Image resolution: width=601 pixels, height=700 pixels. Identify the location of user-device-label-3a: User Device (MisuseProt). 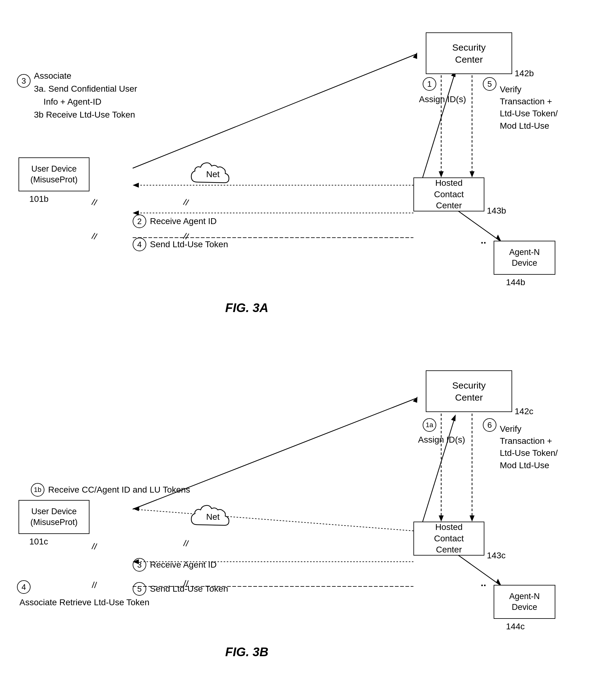
(54, 174).